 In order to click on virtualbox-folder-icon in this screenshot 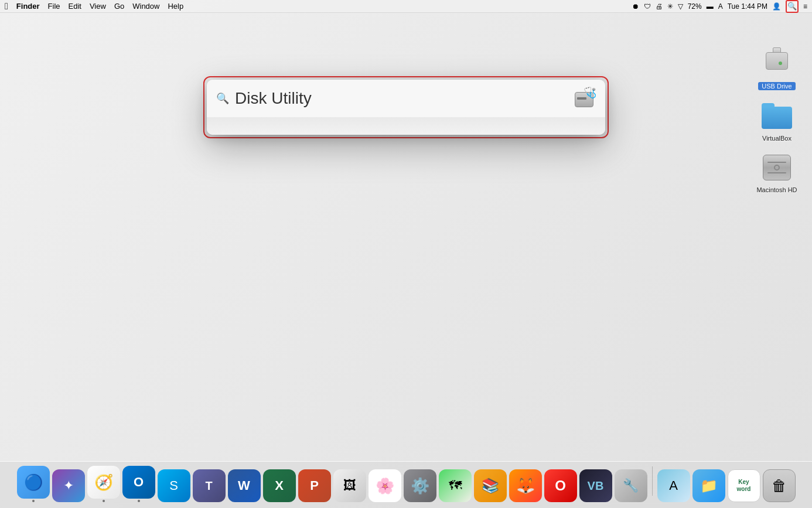, I will do `click(777, 116)`.